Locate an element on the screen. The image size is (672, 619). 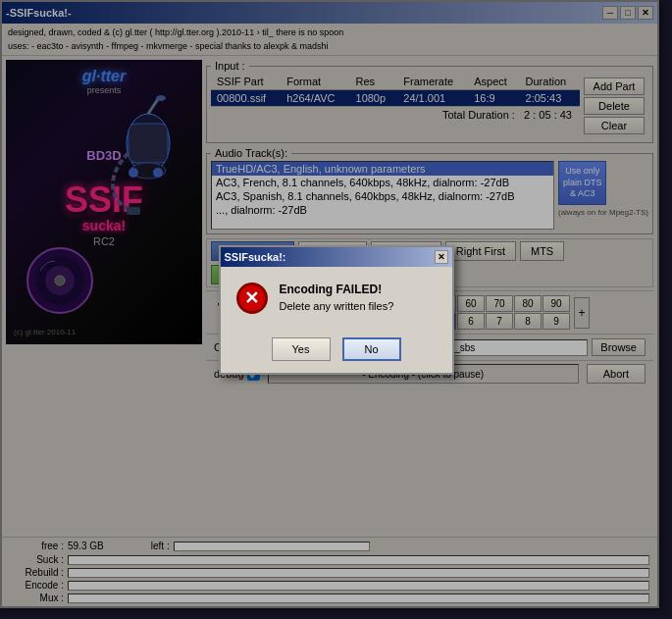
error-icon: ✕ is located at coordinates (252, 298).